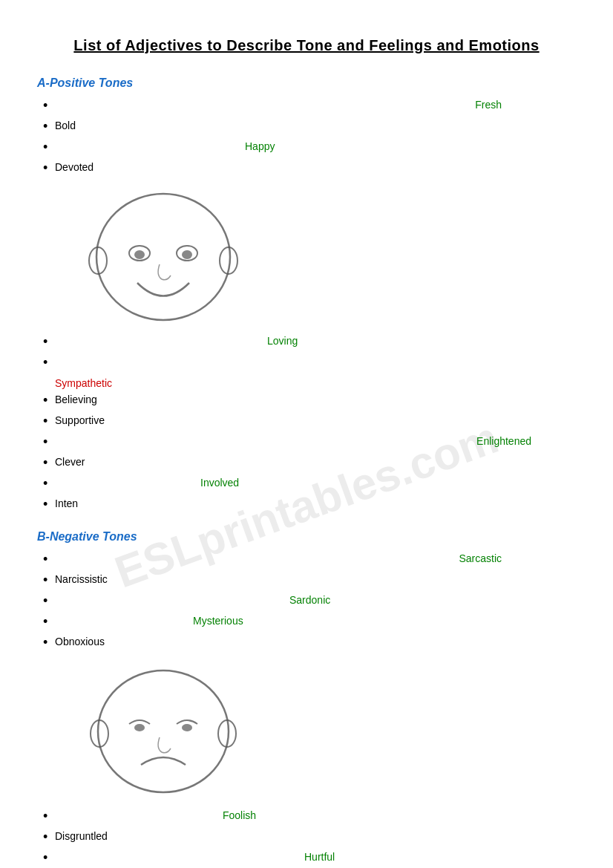  I want to click on sardonic-label: Sardonic, so click(310, 600).